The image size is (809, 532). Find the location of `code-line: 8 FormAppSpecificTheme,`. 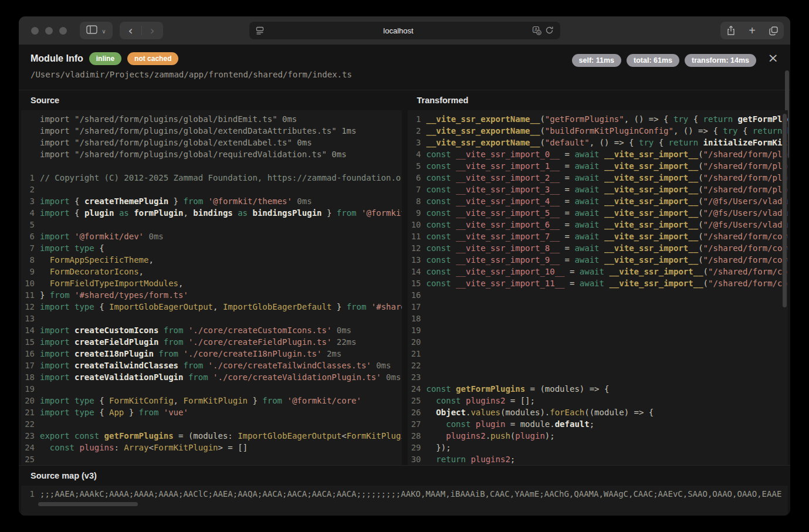

code-line: 8 FormAppSpecificTheme, is located at coordinates (211, 260).